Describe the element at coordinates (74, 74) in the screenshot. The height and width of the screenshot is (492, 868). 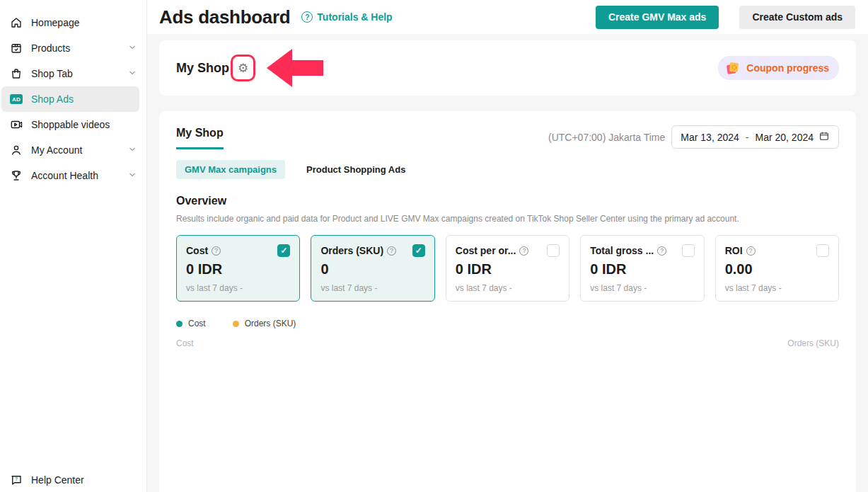
I see `sidebar-item-shop-tab: Shop Tab` at that location.